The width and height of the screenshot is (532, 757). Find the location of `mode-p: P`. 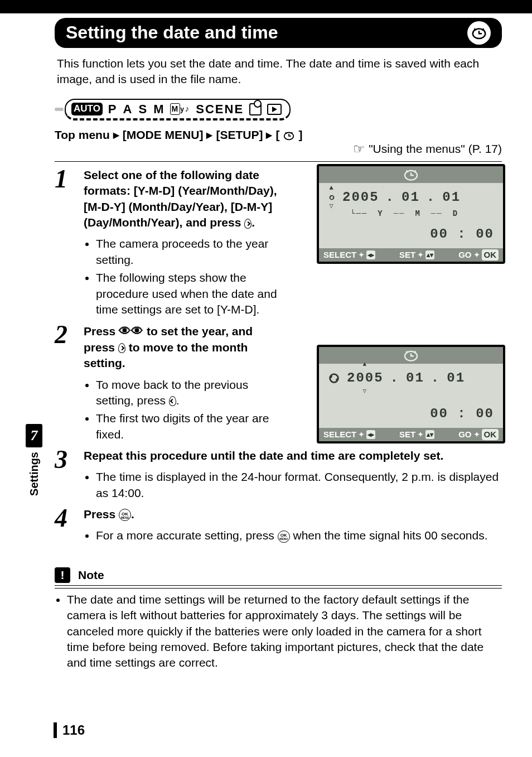

mode-p: P is located at coordinates (113, 109).